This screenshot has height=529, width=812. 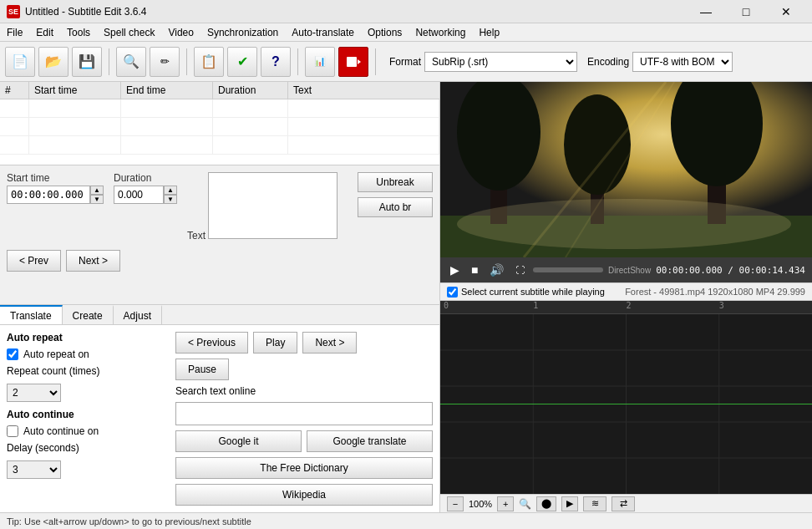 What do you see at coordinates (329, 343) in the screenshot?
I see `next-button-translate: Next >` at bounding box center [329, 343].